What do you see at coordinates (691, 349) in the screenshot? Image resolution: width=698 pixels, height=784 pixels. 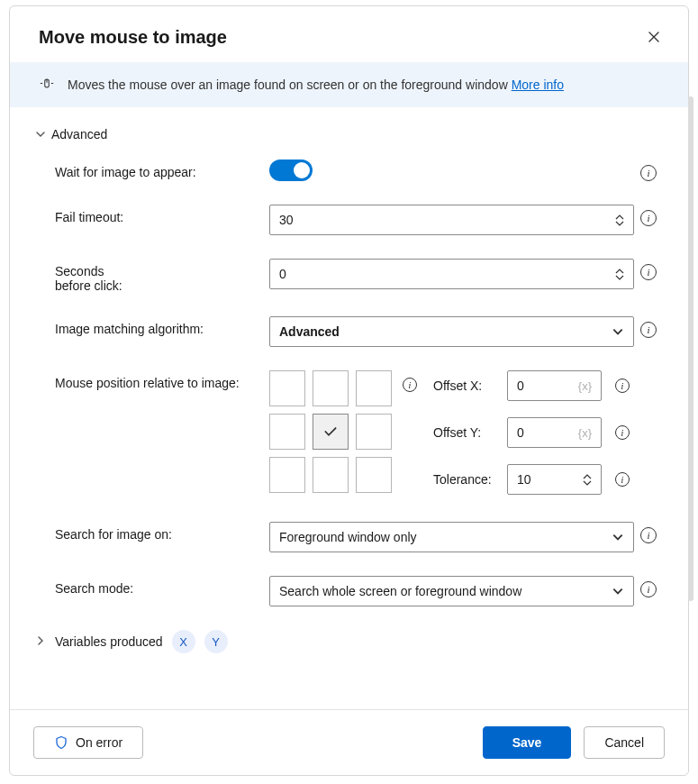 I see `scrollbar` at bounding box center [691, 349].